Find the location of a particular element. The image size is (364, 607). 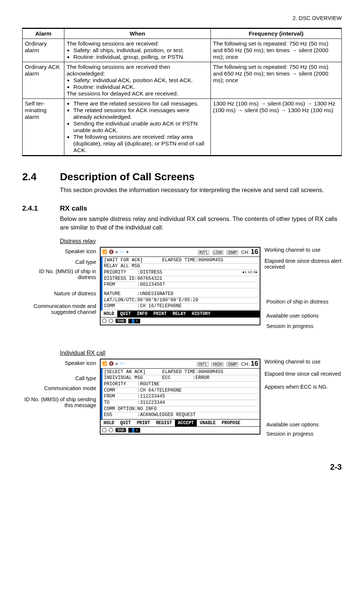

option-button: PROPOSE is located at coordinates (231, 423).